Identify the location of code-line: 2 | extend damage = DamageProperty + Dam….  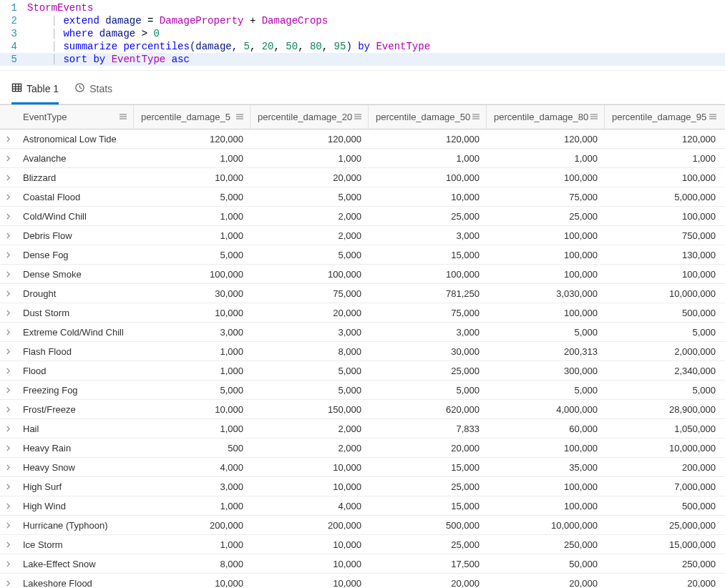
(362, 21).